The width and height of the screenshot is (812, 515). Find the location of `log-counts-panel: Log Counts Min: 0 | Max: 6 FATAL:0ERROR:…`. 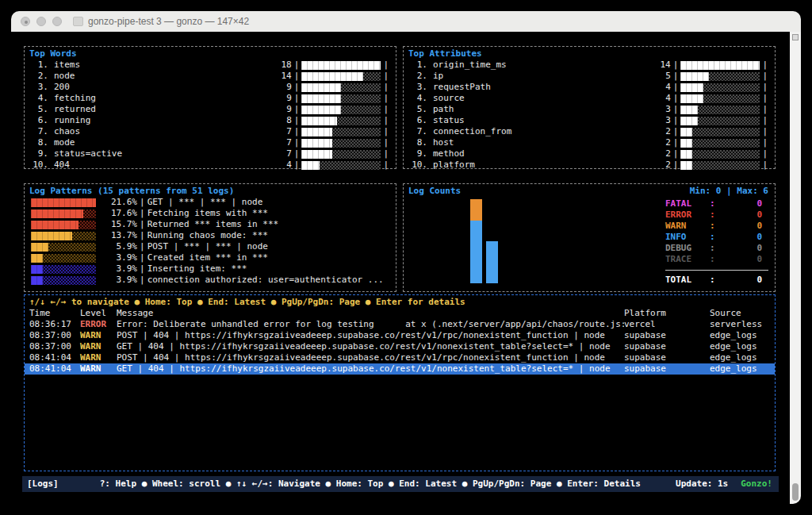

log-counts-panel: Log Counts Min: 0 | Max: 6 FATAL:0ERROR:… is located at coordinates (589, 238).